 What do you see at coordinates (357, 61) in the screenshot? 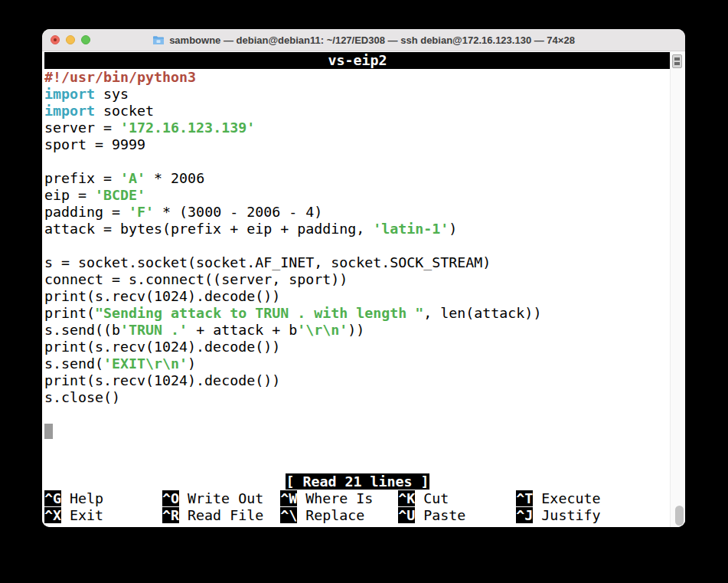
I see `nano-title-bar: vs-eip2 GNU nano 5.4` at bounding box center [357, 61].